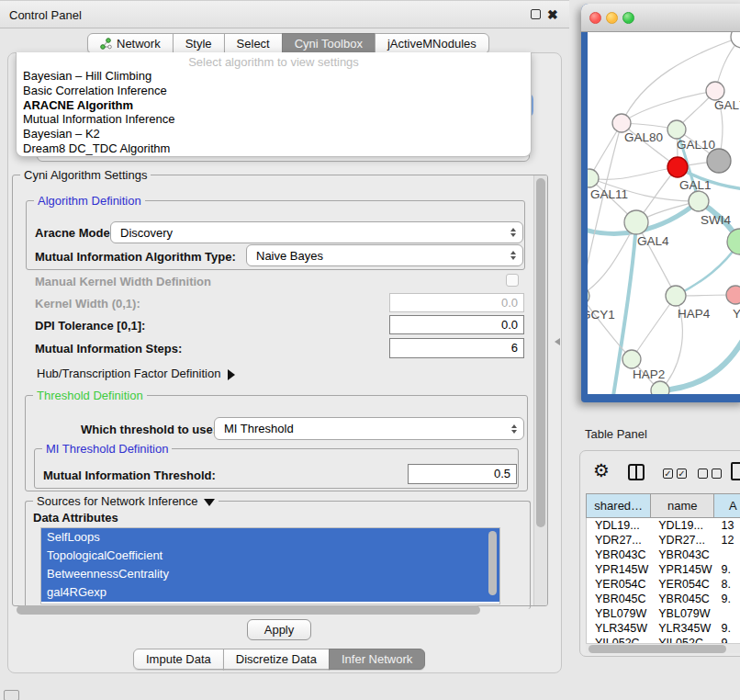 The image size is (740, 700). Describe the element at coordinates (46, 15) in the screenshot. I see `control-panel-title: Control Panel` at that location.